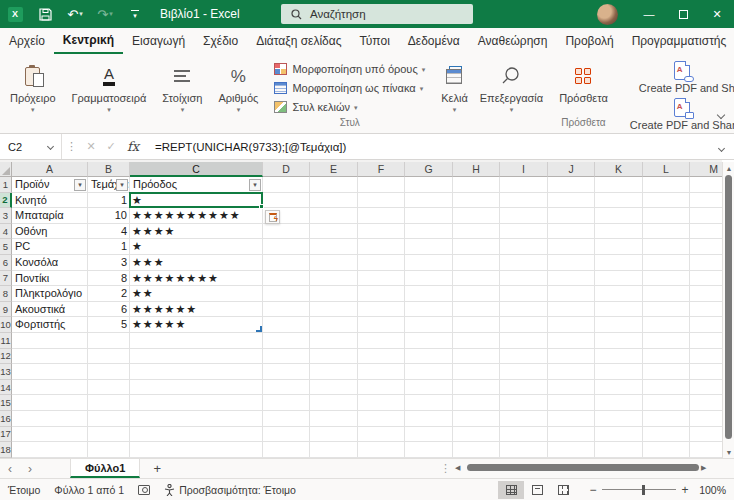 This screenshot has height=500, width=734. Describe the element at coordinates (6, 341) in the screenshot. I see `row-header-11: 11` at that location.